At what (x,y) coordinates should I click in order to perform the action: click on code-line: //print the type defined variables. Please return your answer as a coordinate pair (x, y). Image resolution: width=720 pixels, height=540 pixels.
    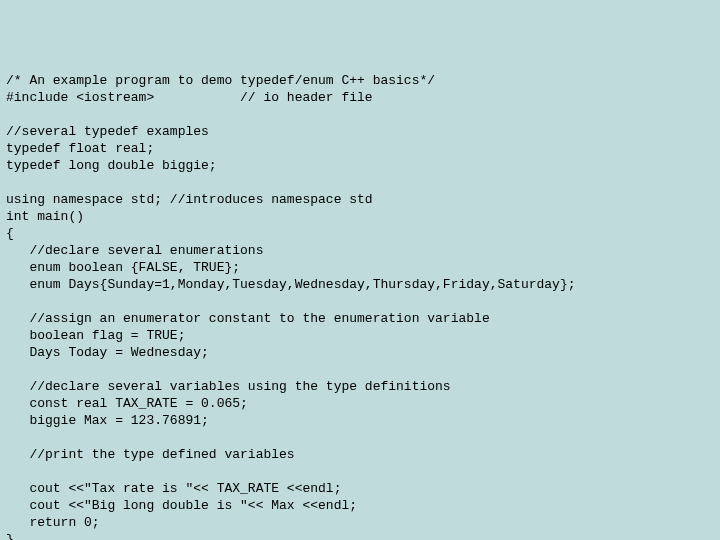
    Looking at the image, I should click on (150, 454).